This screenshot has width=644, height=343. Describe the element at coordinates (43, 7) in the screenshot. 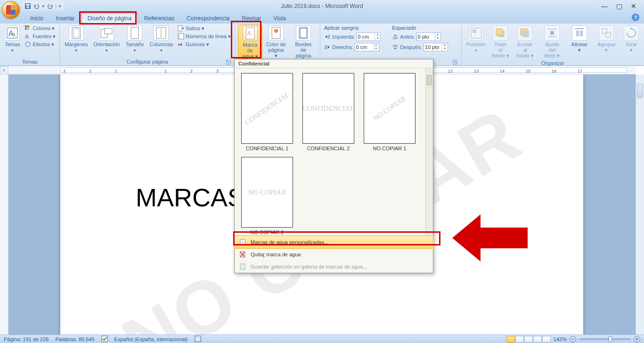

I see `undo-arrow-icon: ▼` at that location.